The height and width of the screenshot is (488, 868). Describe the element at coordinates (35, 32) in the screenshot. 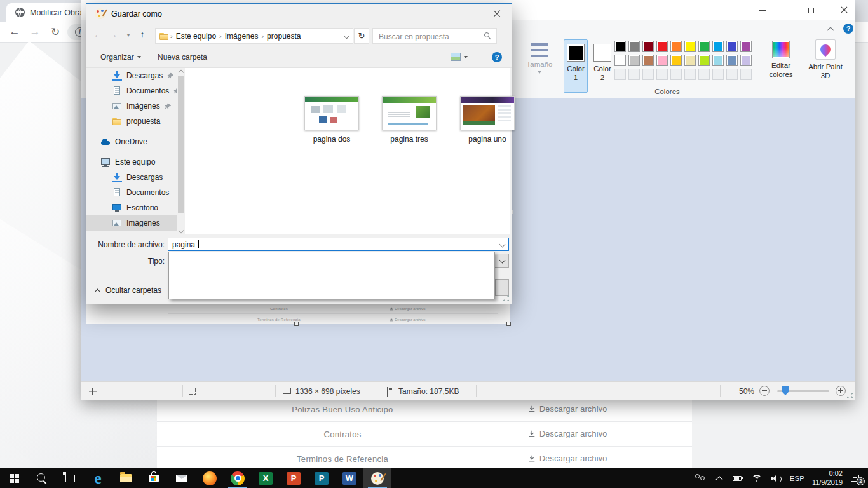

I see `browser-forward-icon: →` at that location.